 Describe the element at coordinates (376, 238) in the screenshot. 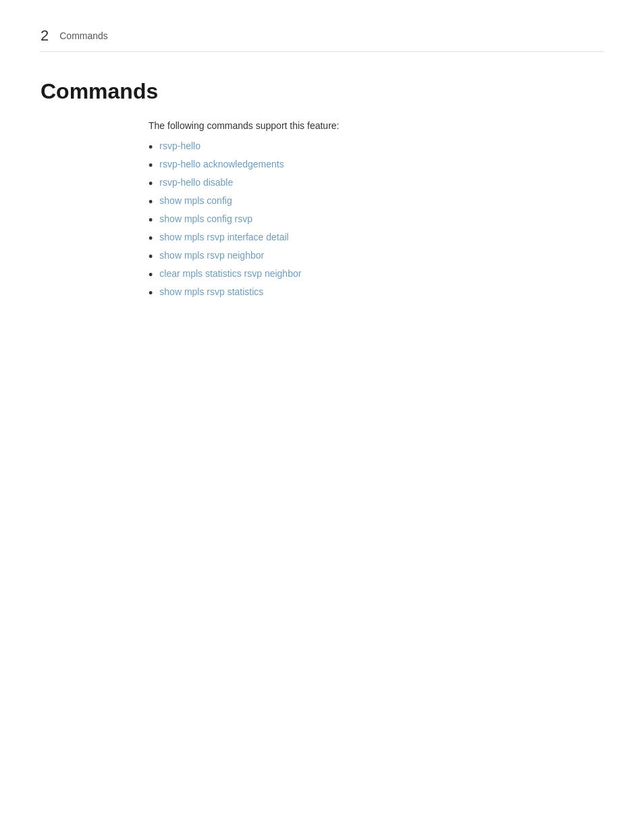

I see `list-item: •show mpls rsvp interface detail` at that location.